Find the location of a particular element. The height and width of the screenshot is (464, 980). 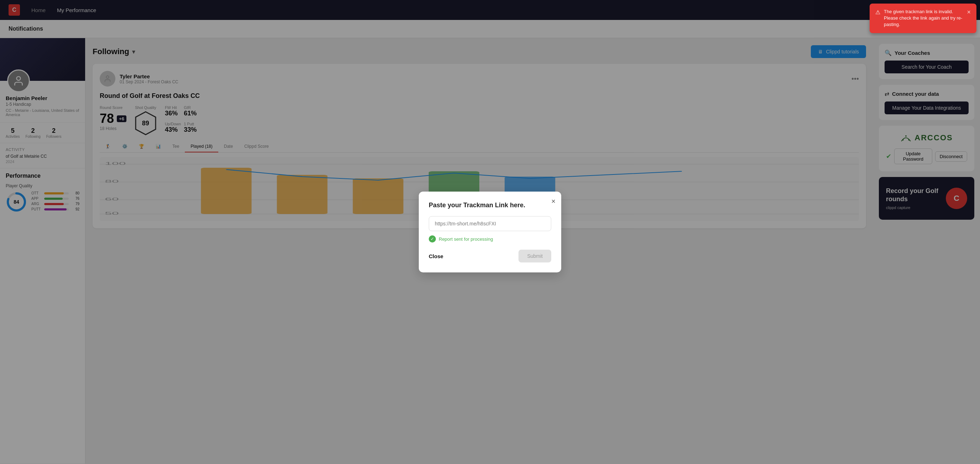

modal-submit-button: Submit is located at coordinates (535, 256).